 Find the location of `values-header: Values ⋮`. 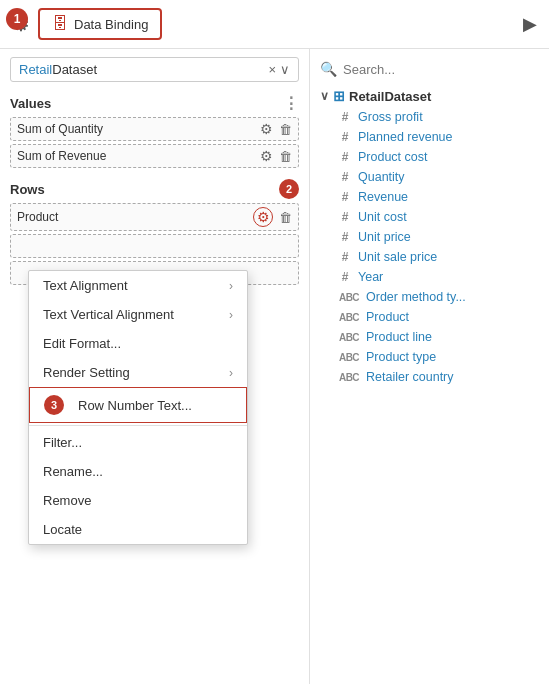

values-header: Values ⋮ is located at coordinates (154, 104).